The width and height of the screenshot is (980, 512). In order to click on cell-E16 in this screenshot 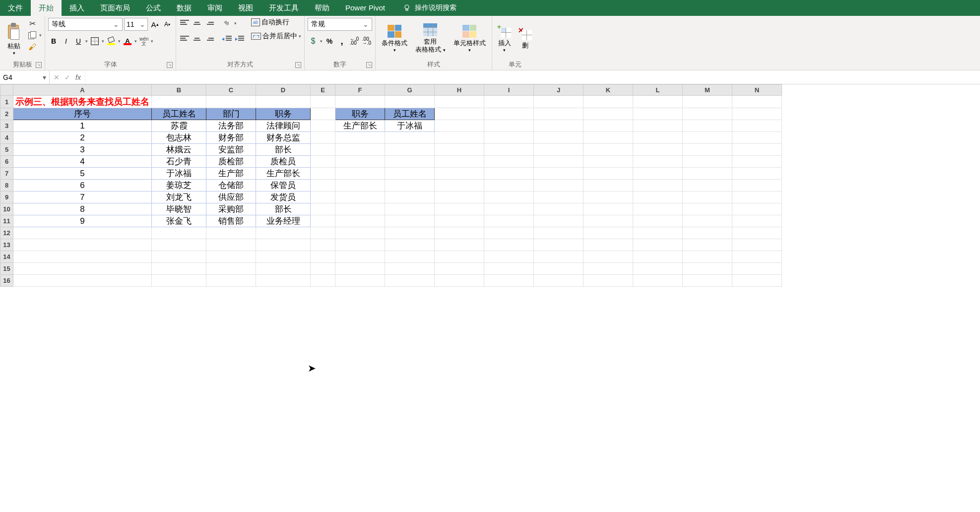, I will do `click(323, 281)`.